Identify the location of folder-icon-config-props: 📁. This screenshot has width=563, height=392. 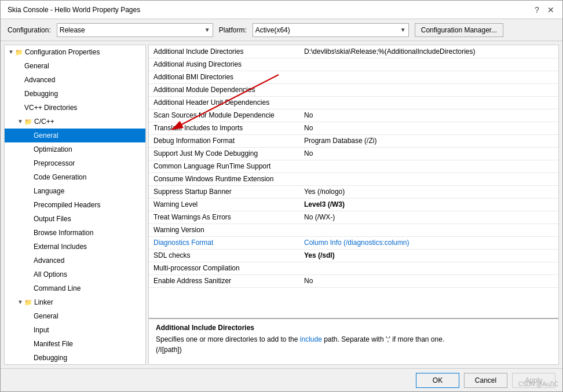
(19, 52).